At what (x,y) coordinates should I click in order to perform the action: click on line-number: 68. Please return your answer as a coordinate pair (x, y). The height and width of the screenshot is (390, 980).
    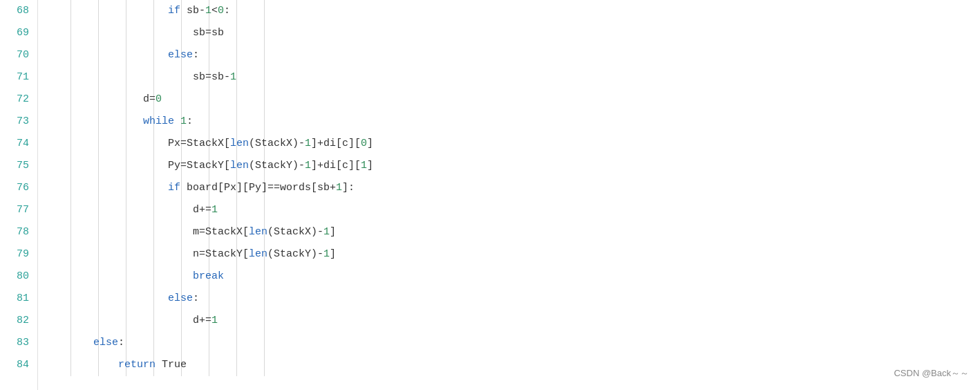
    Looking at the image, I should click on (17, 11).